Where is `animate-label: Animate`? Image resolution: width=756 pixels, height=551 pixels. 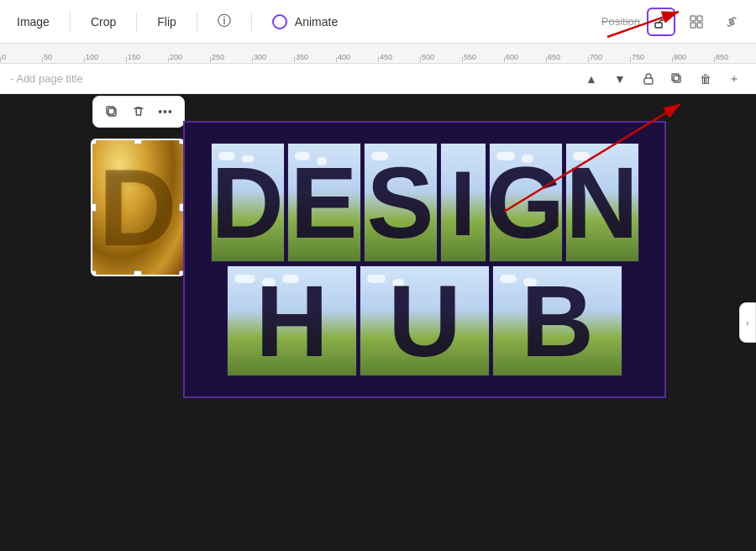
animate-label: Animate is located at coordinates (316, 22).